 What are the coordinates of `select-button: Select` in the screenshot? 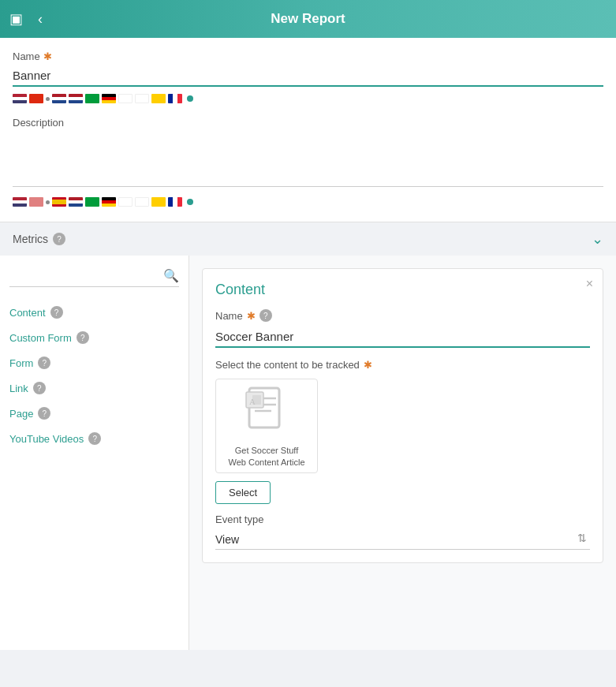 It's located at (243, 492).